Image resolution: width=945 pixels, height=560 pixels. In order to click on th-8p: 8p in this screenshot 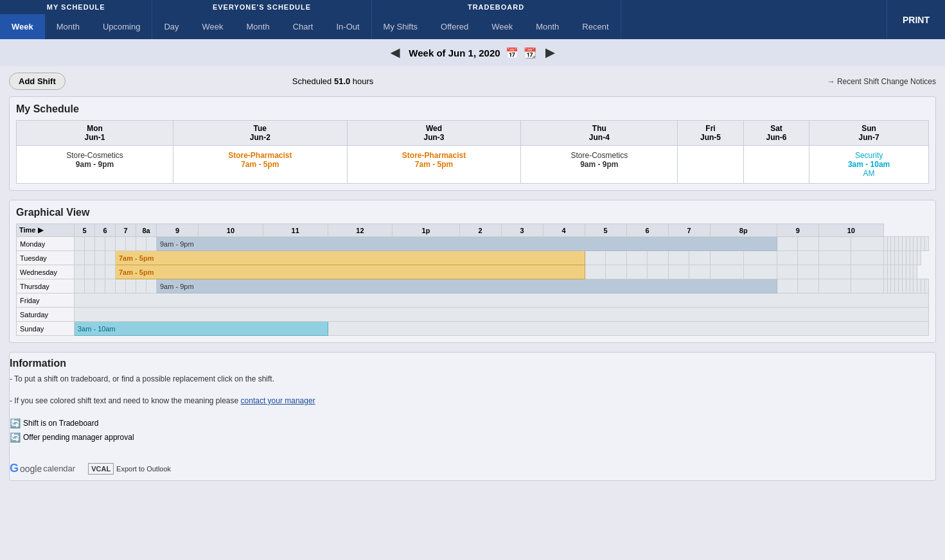, I will do `click(743, 231)`.